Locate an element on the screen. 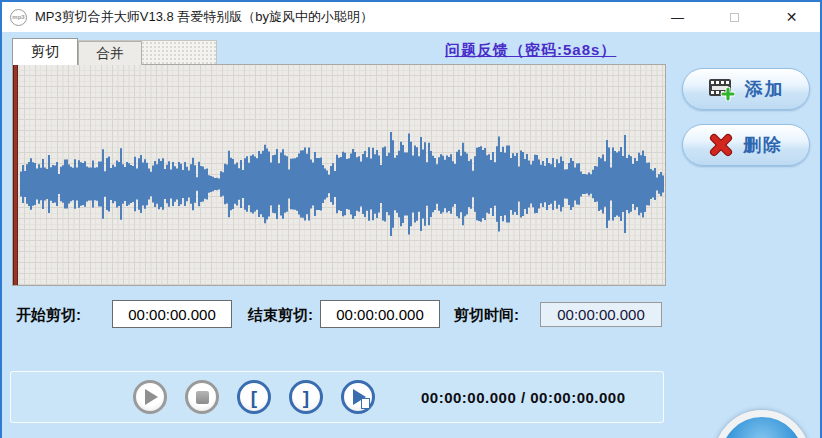 This screenshot has width=822, height=438. start-cut-label: 开始剪切: is located at coordinates (48, 316).